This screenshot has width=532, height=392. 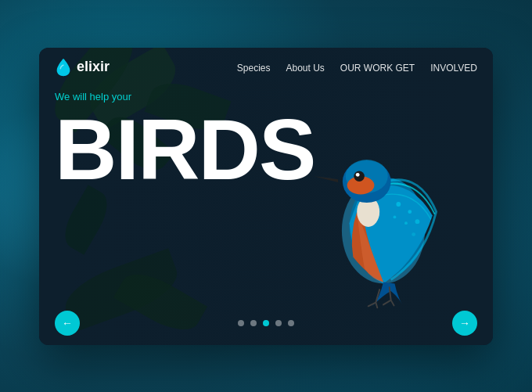 I want to click on arrow-right-icon: →, so click(x=465, y=323).